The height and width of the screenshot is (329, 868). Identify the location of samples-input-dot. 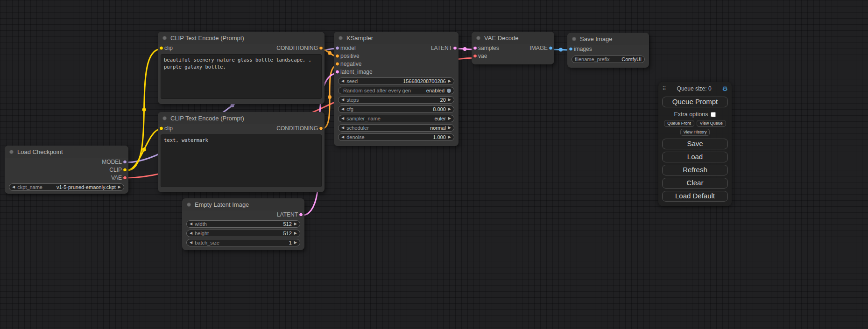
(475, 48).